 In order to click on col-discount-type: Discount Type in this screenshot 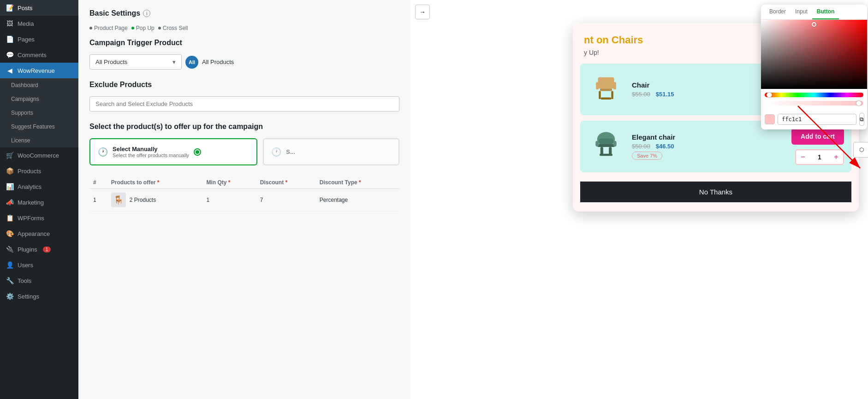, I will do `click(358, 182)`.